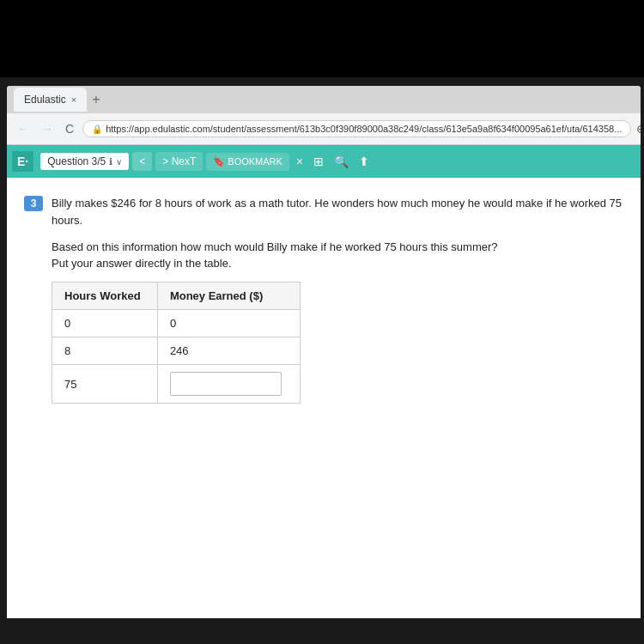 This screenshot has height=644, width=644. I want to click on browser-actions: ⊕ ☆, so click(639, 129).